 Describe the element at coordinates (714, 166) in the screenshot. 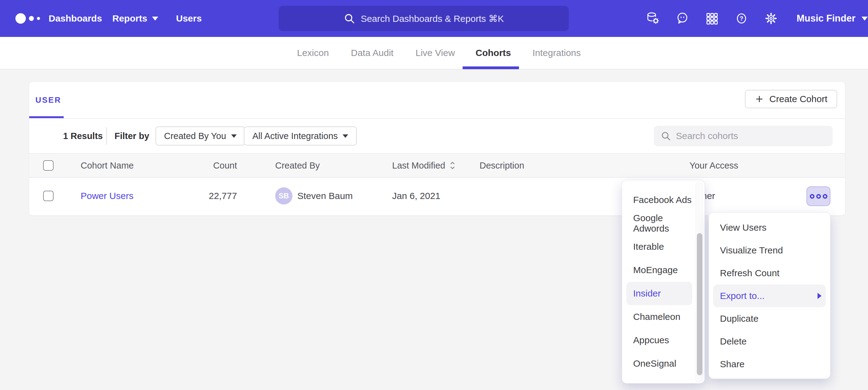

I see `column-header-your-access: Your Access` at that location.